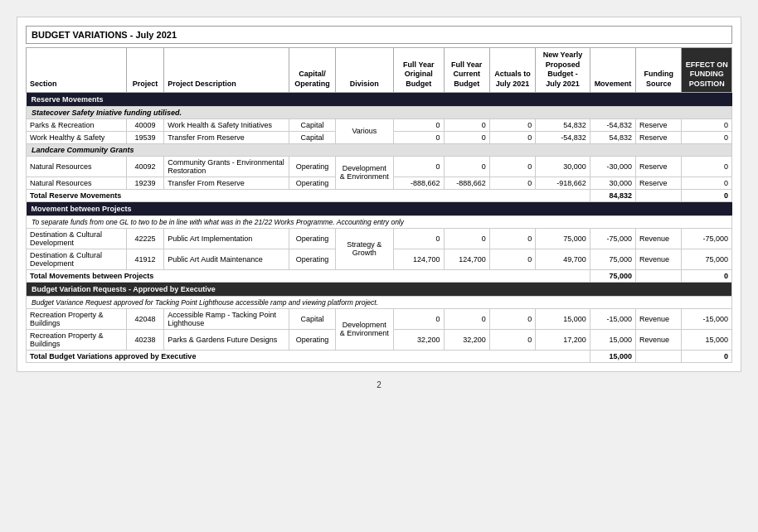  I want to click on total-row: Total Reserve Movements84,8320, so click(380, 196).